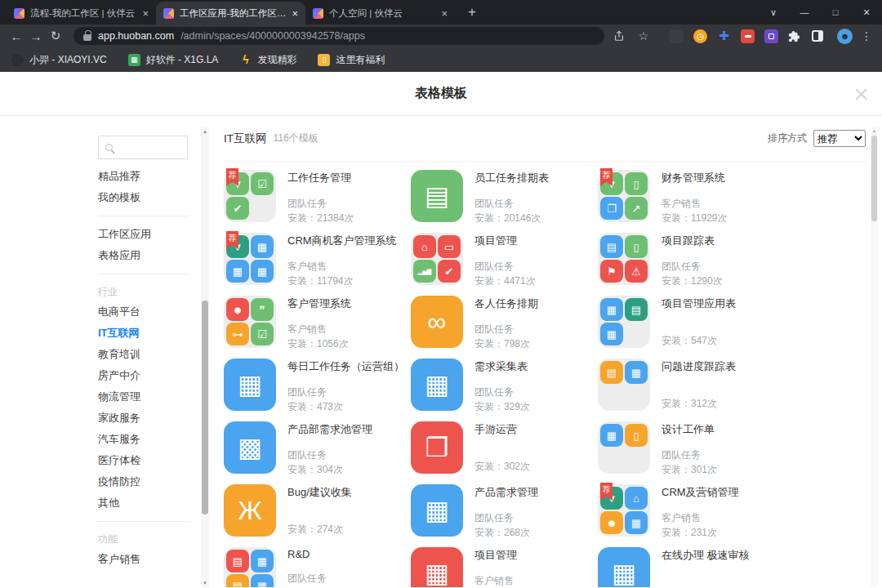  Describe the element at coordinates (748, 36) in the screenshot. I see `toolbox-extension-icon` at that location.